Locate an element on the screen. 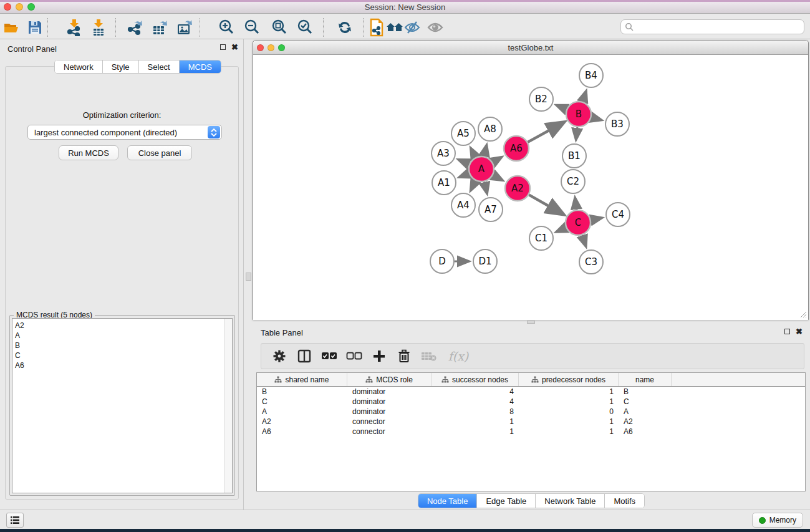 This screenshot has width=810, height=532. node-A1: A1 is located at coordinates (444, 183).